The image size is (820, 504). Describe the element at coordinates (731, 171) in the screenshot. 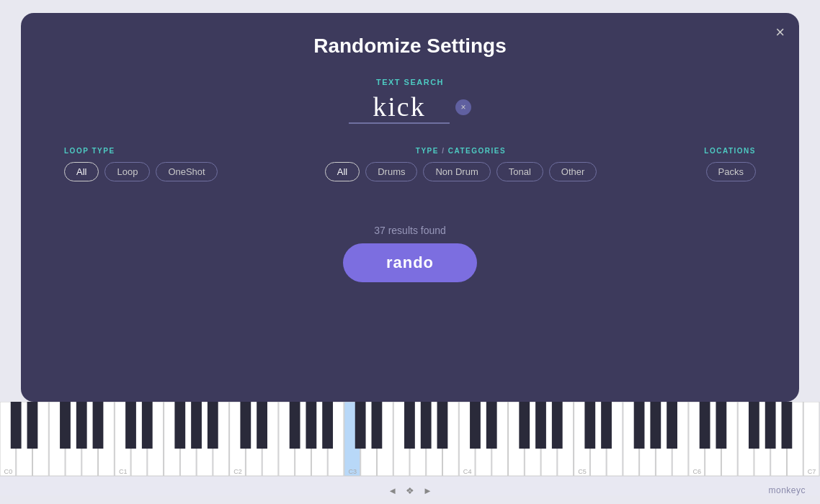

I see `locations-pills: Packs` at that location.